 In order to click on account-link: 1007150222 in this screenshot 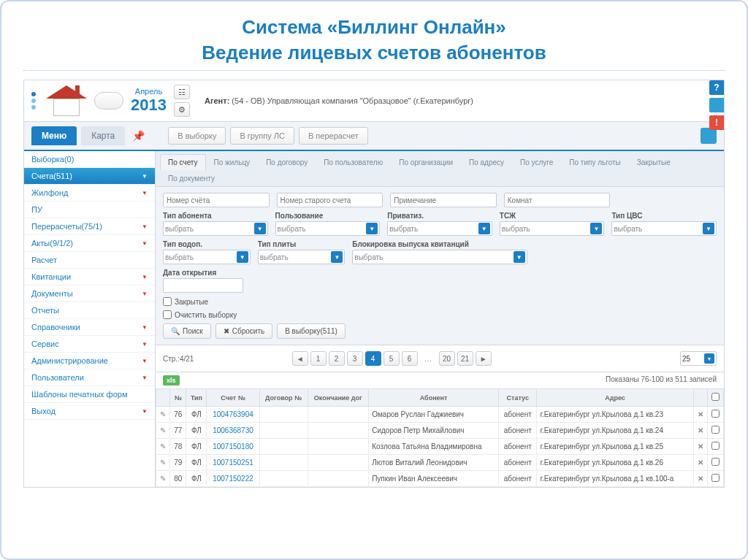, I will do `click(233, 479)`.